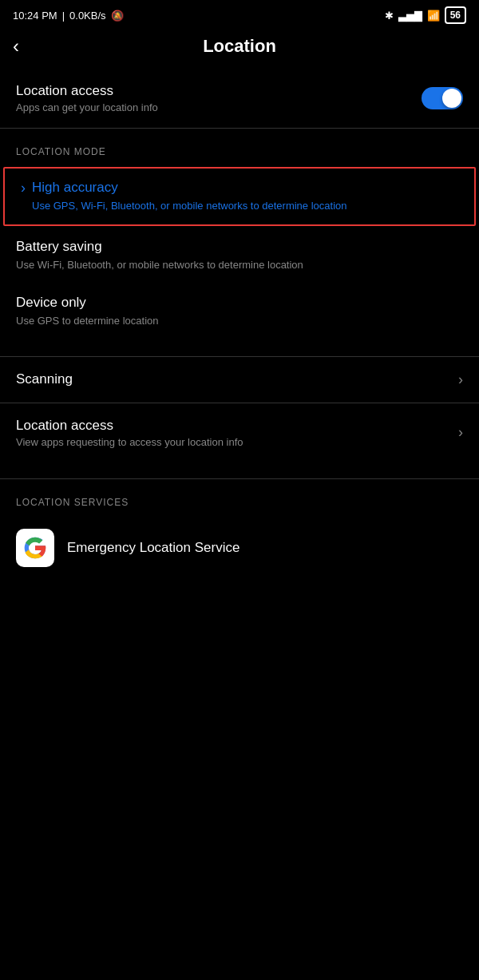 This screenshot has width=479, height=980. What do you see at coordinates (240, 14) in the screenshot?
I see `status-bar: 10:24 PM | 0.0KB/s 🔕 ✱ ▃▅▇ 📶 56` at bounding box center [240, 14].